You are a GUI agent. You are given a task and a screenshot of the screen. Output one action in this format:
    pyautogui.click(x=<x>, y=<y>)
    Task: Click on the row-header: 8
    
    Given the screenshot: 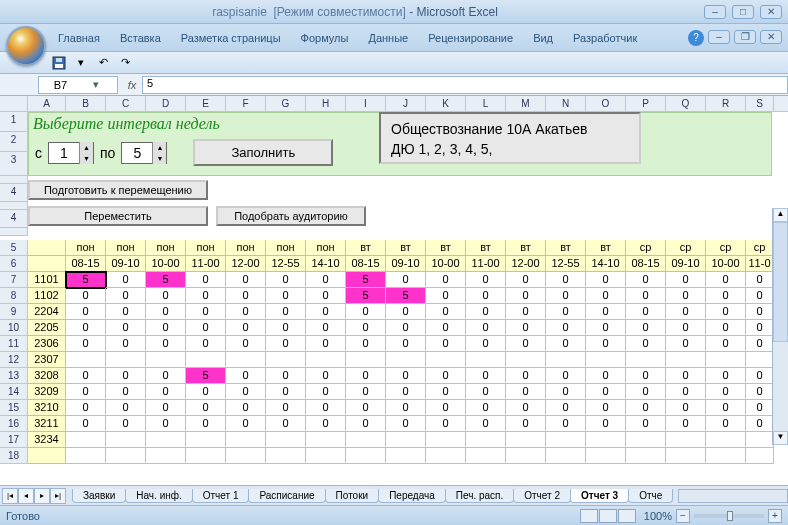 What is the action you would take?
    pyautogui.click(x=14, y=296)
    